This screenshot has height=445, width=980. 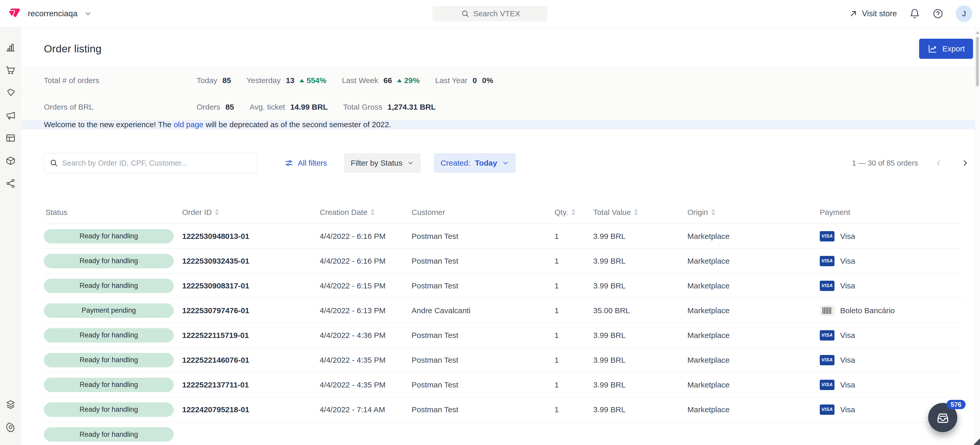 I want to click on stat-metric: Last Week 66 29%, so click(x=381, y=81).